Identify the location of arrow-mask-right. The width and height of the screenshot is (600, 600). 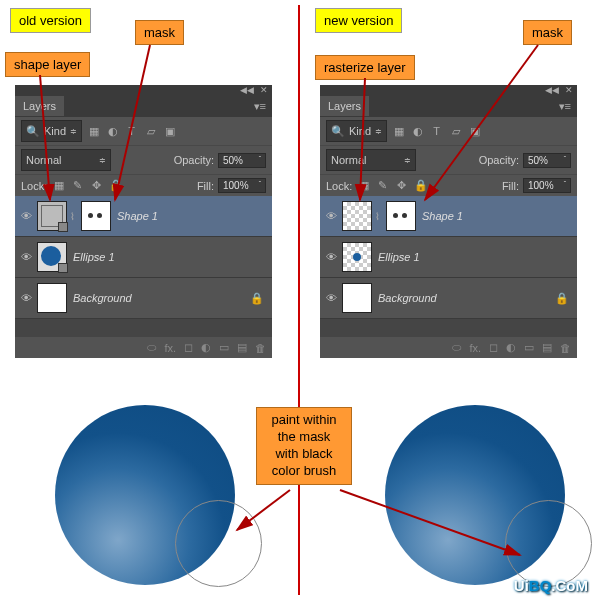
(482, 122).